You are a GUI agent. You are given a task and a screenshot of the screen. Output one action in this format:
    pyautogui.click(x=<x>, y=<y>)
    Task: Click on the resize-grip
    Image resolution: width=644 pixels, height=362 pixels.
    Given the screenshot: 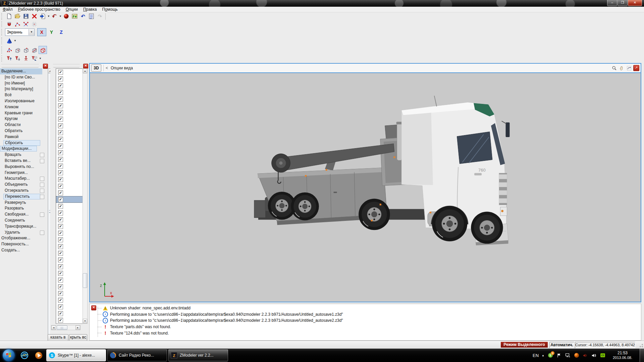 What is the action you would take?
    pyautogui.click(x=641, y=346)
    